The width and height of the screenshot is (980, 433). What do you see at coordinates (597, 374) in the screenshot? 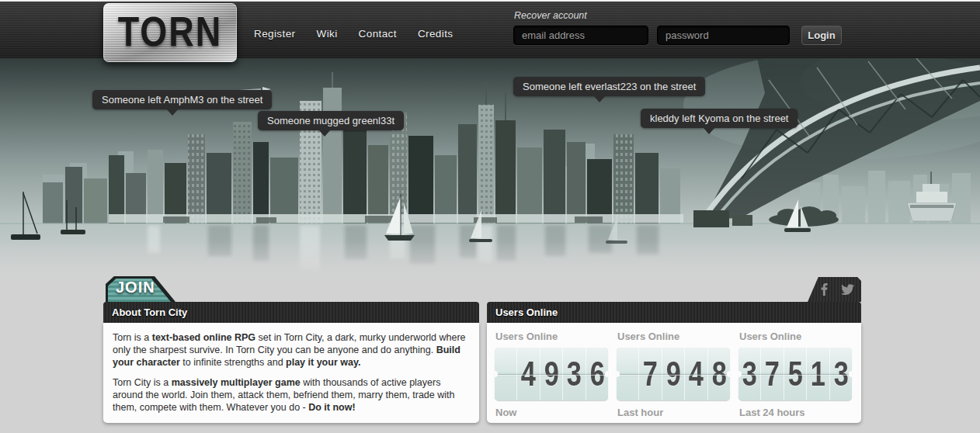
I see `counter-digit: 6` at bounding box center [597, 374].